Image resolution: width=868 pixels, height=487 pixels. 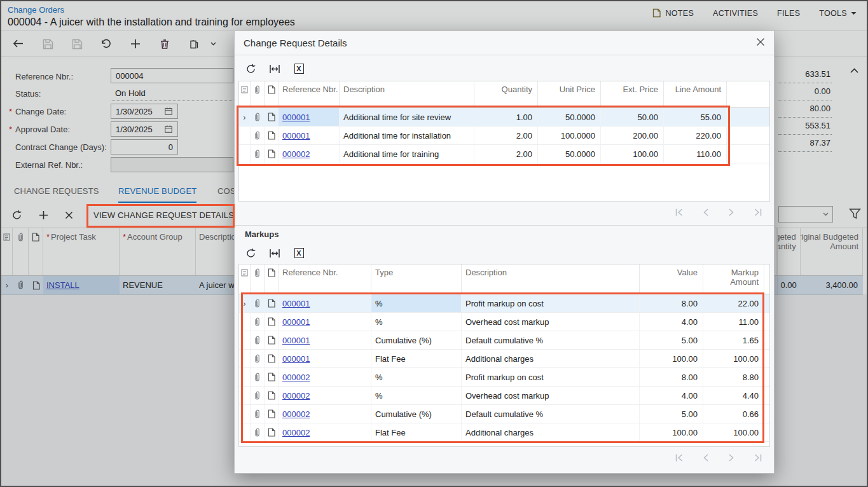 I want to click on table-row: ›000001%Profit markup on cost8.0022.00, so click(x=504, y=304).